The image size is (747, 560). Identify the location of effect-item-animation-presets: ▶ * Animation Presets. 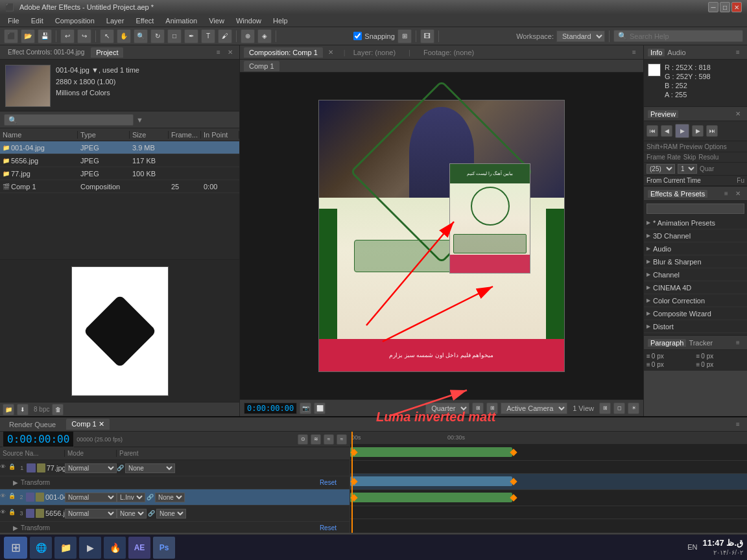
(695, 223).